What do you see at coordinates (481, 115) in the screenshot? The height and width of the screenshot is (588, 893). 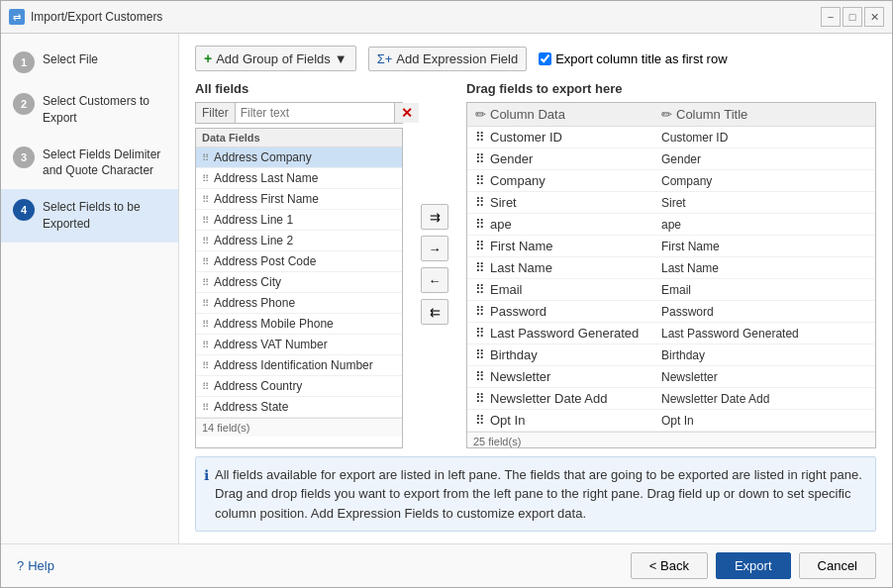 I see `pencil-icon: ✏` at bounding box center [481, 115].